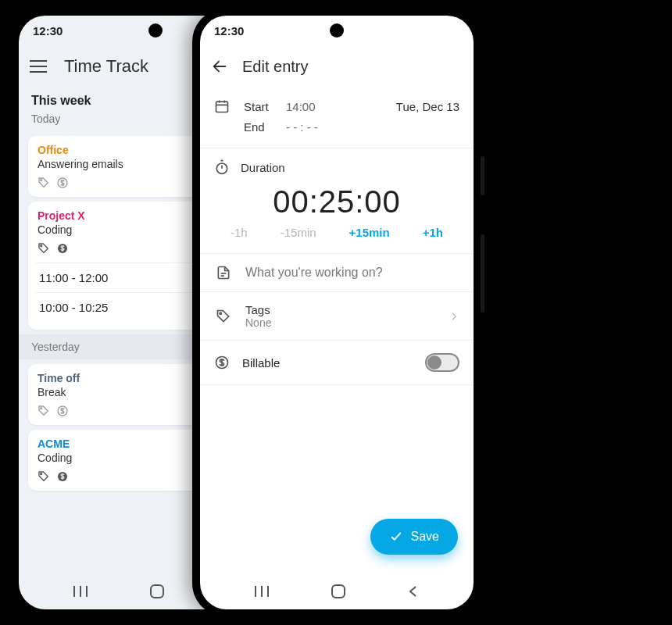  Describe the element at coordinates (337, 202) in the screenshot. I see `duration-section: Duration 00:25:00 -1h -15min +15min +1h` at that location.